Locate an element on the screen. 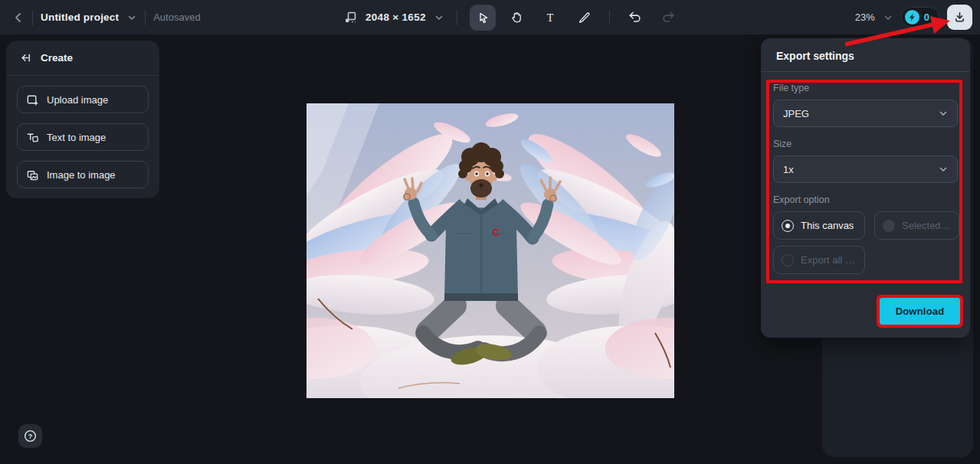 The image size is (980, 464). project-title: Untitled project is located at coordinates (80, 17).